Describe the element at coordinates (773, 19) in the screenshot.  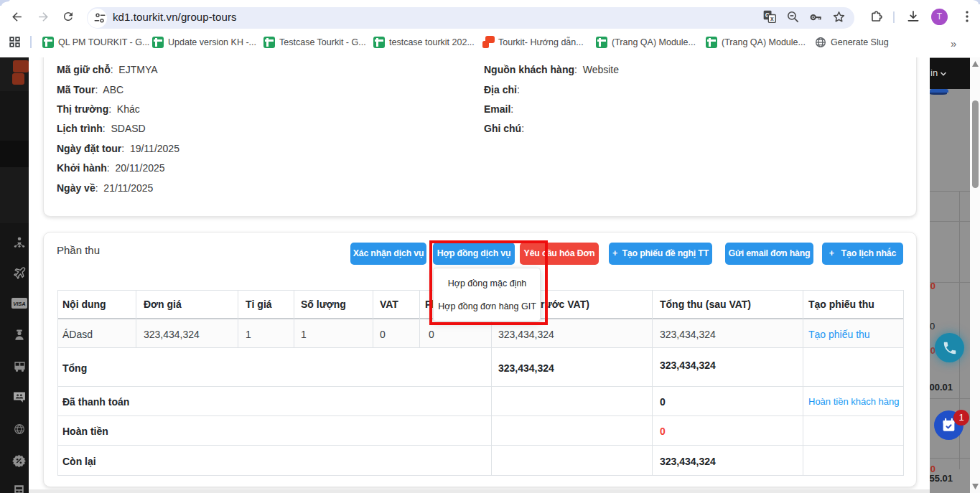
I see `svg-text: x` at that location.